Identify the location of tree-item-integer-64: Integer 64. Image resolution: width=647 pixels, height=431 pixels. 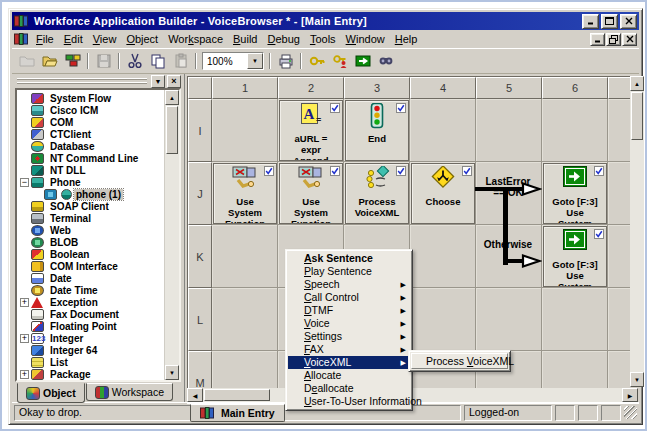
(92, 350).